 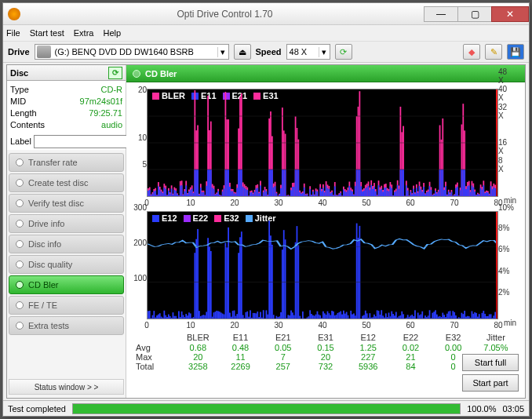 I want to click on nav-fe-te: FE / TE, so click(x=66, y=305).